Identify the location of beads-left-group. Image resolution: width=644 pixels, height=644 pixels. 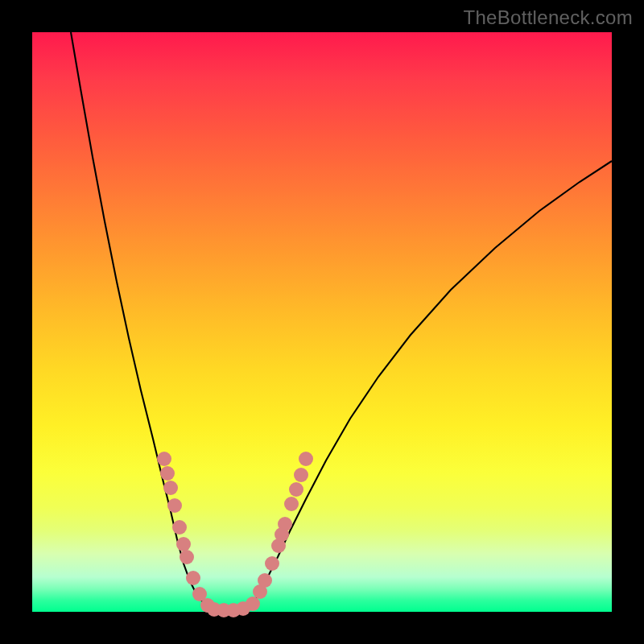
(186, 532).